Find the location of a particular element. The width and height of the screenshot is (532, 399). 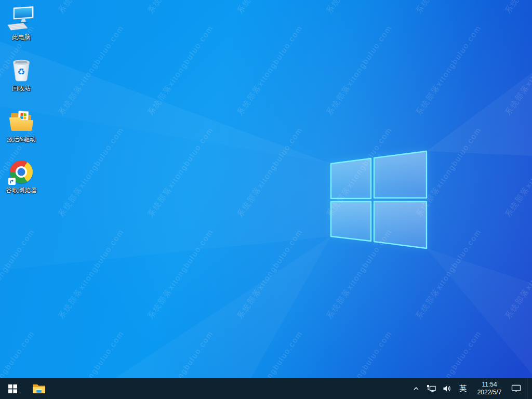

recycle-bin-icon: ♻ is located at coordinates (21, 70).